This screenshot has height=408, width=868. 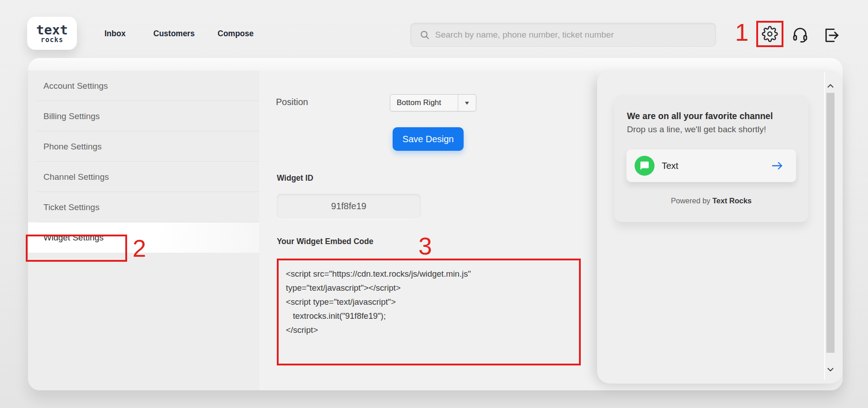 I want to click on sidebar-item-label: Channel Settings, so click(x=76, y=177).